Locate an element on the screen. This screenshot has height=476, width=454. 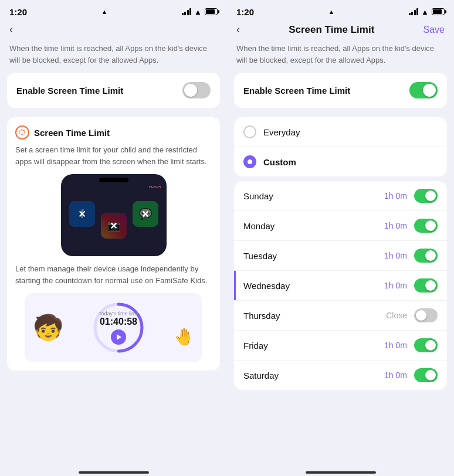
status-icons-left: ▲ is located at coordinates (199, 12).